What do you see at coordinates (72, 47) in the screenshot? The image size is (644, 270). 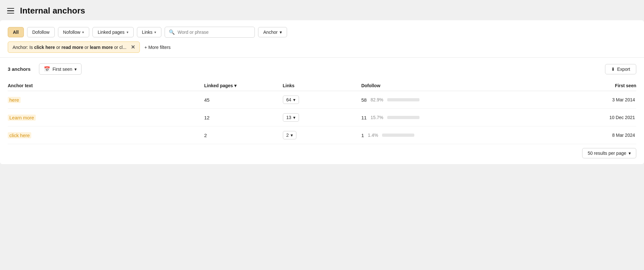 I see `filter-term-2: read more` at bounding box center [72, 47].